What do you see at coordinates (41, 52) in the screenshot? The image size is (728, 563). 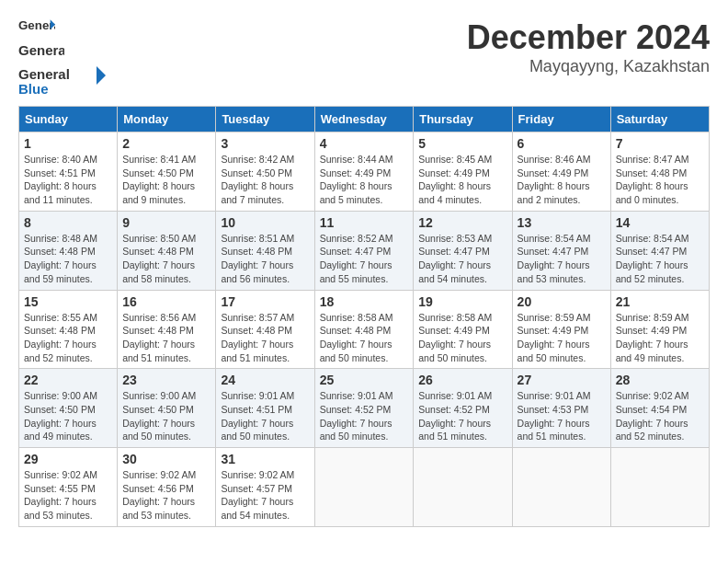 I see `logo-wordmark: General` at bounding box center [41, 52].